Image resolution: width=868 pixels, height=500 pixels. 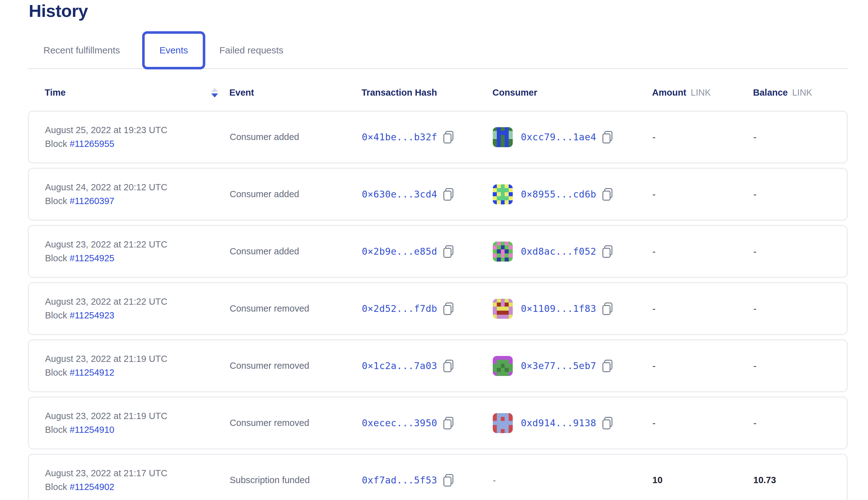 What do you see at coordinates (558, 251) in the screenshot?
I see `consumer-address-link: 0xd8ac...f052` at bounding box center [558, 251].